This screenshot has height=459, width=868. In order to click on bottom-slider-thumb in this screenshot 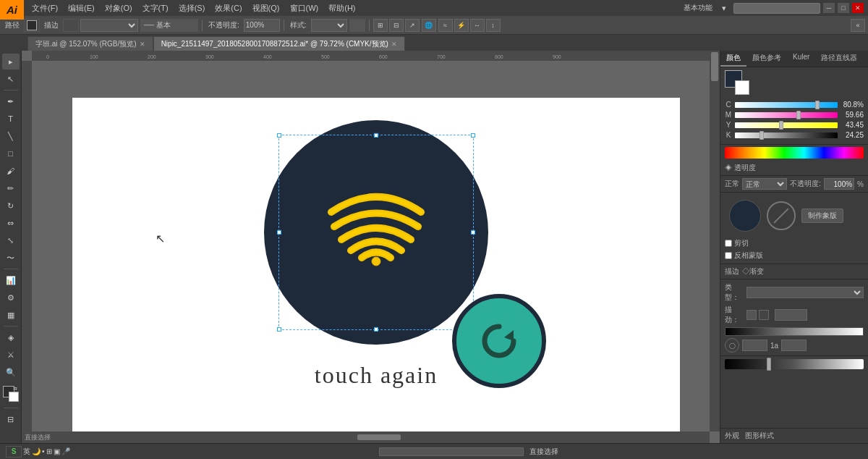, I will do `click(769, 364)`.